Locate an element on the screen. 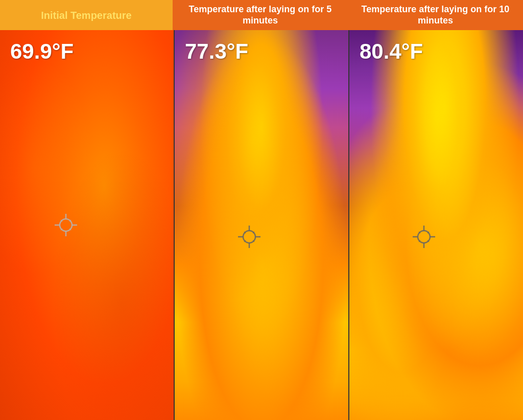 The height and width of the screenshot is (420, 523). temp-5min: 77.3°F is located at coordinates (217, 52).